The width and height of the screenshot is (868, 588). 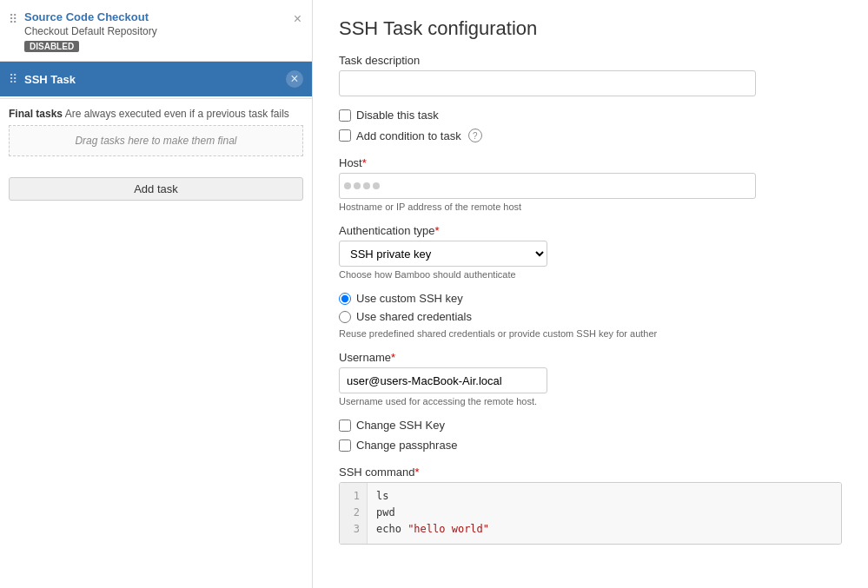 I want to click on disabled-badge: DISABLED, so click(x=52, y=47).